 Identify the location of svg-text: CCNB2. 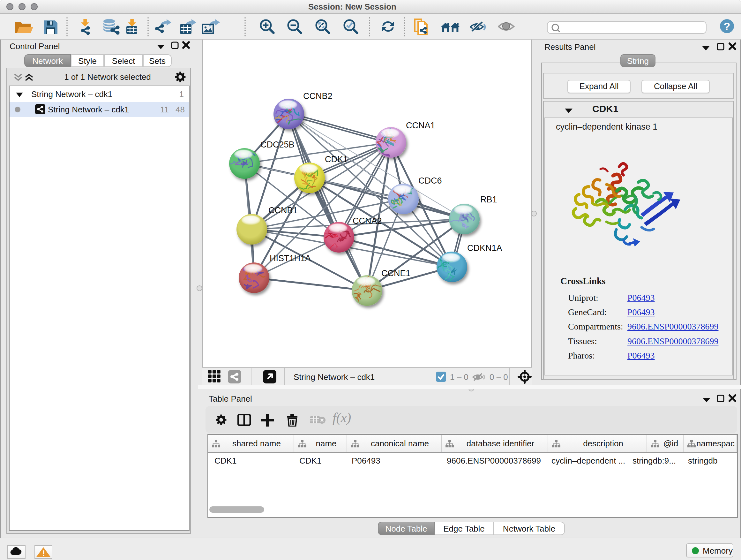
(318, 96).